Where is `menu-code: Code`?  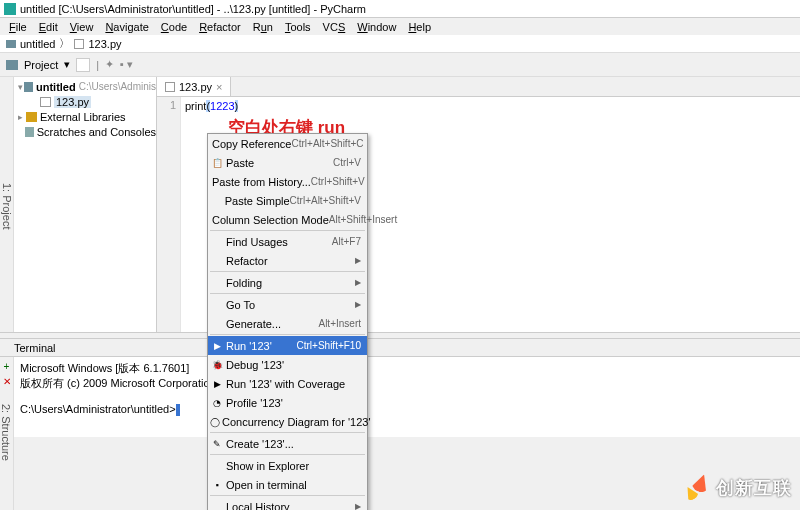
menu-code: Code is located at coordinates (174, 27).